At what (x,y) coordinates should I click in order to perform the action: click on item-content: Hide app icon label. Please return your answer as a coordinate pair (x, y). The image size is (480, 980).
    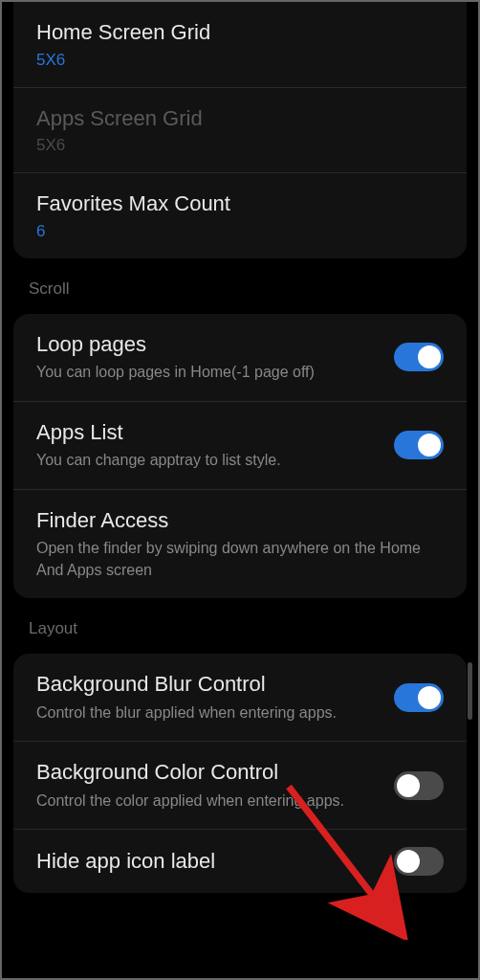
    Looking at the image, I should click on (207, 861).